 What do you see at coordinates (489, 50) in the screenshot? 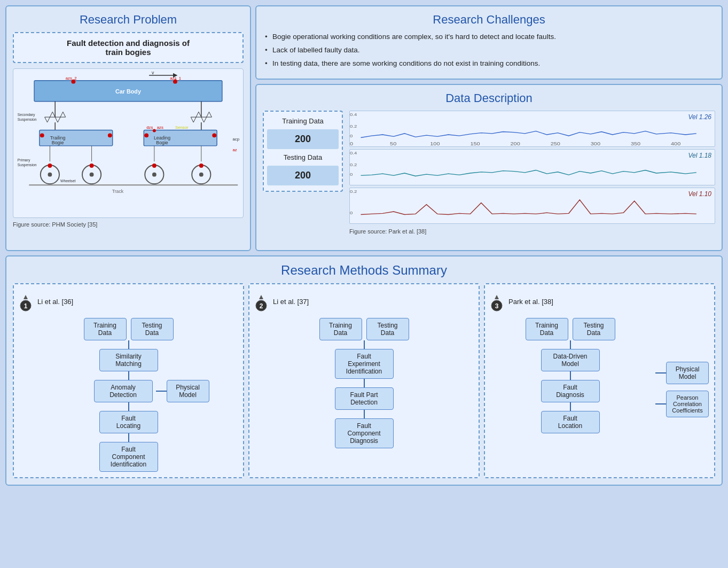
I see `challenge-item-2: Lack of labelled faulty data.` at bounding box center [489, 50].